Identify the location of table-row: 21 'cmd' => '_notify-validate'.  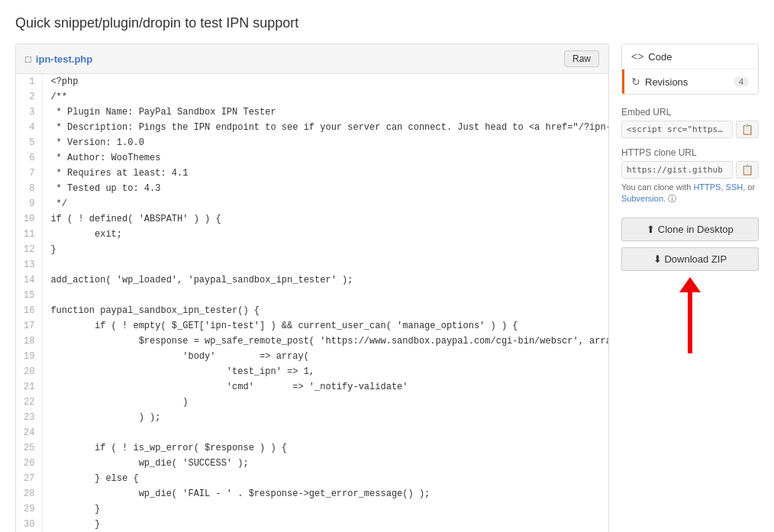
(313, 387).